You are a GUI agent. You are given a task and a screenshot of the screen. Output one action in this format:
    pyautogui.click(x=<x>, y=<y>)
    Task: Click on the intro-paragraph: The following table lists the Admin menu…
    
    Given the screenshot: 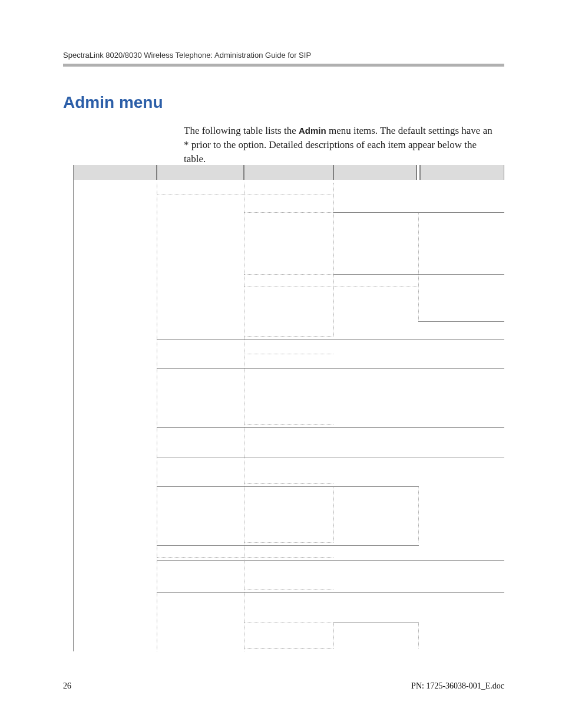 What is the action you would take?
    pyautogui.click(x=342, y=145)
    